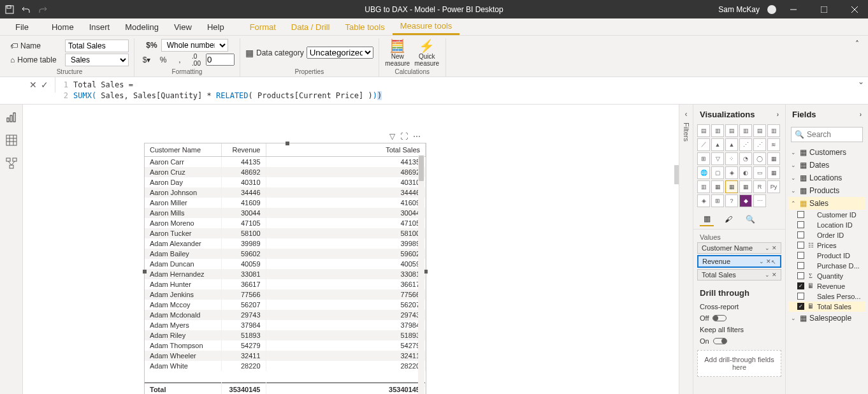 This screenshot has height=394, width=868. Describe the element at coordinates (827, 203) in the screenshot. I see `table-sales: ⌃▦Sales` at that location.